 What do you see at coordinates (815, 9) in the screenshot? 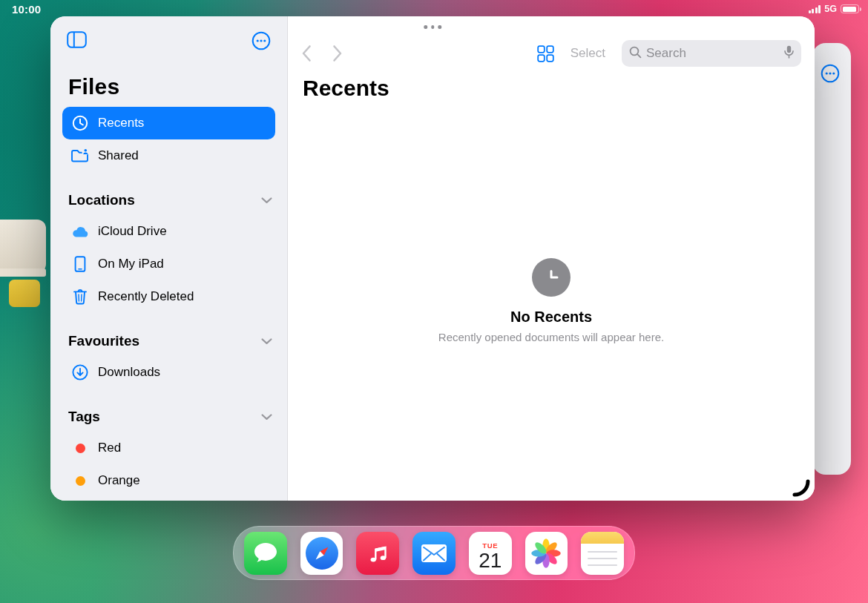
I see `signal-strength-icon` at bounding box center [815, 9].